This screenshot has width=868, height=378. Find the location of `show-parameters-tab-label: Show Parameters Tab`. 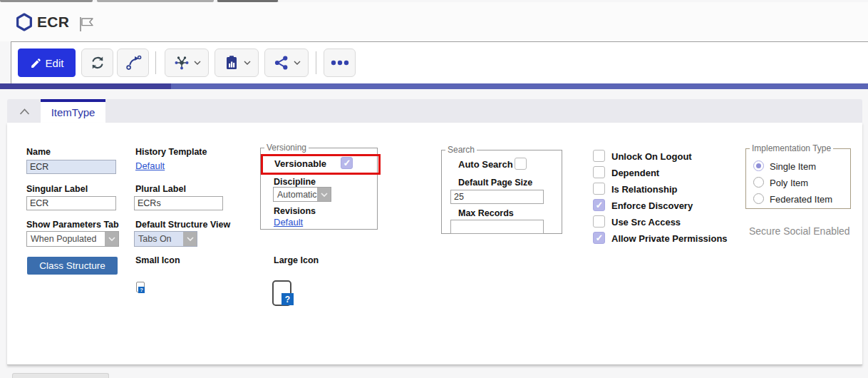

show-parameters-tab-label: Show Parameters Tab is located at coordinates (73, 225).